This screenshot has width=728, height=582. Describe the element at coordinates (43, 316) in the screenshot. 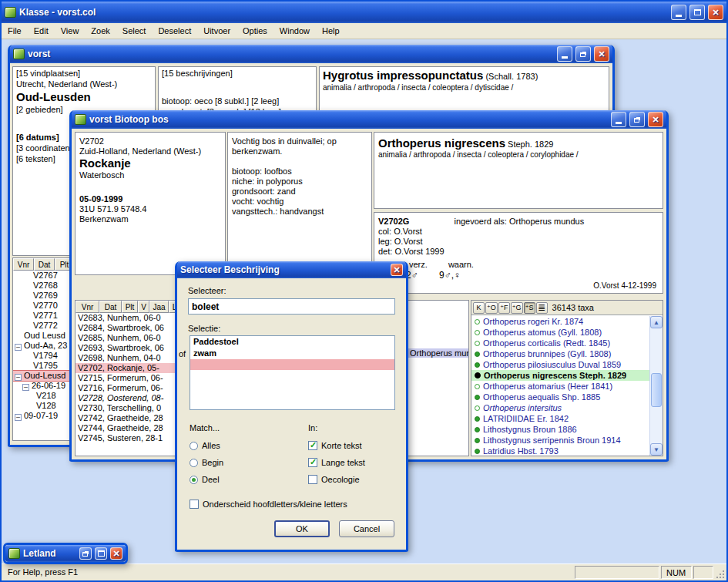

I see `tree-item: V2771` at that location.